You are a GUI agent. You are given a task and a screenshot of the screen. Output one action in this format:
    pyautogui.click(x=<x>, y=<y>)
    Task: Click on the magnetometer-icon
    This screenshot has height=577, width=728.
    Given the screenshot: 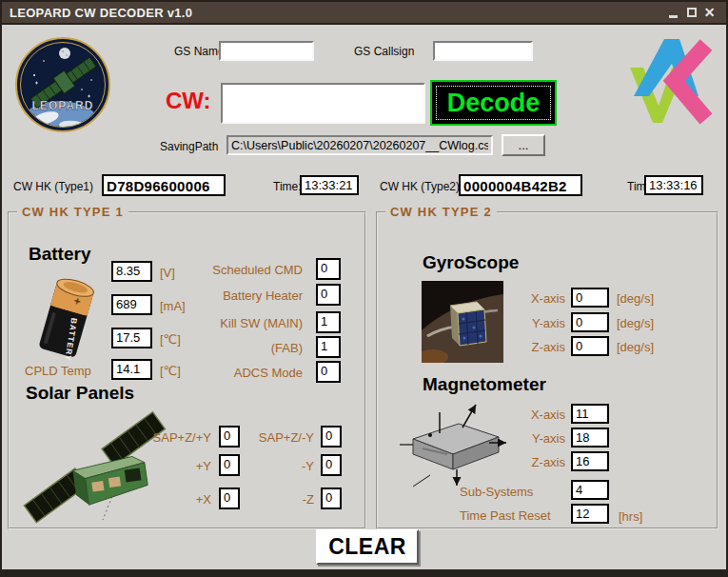 What is the action you would take?
    pyautogui.click(x=455, y=443)
    